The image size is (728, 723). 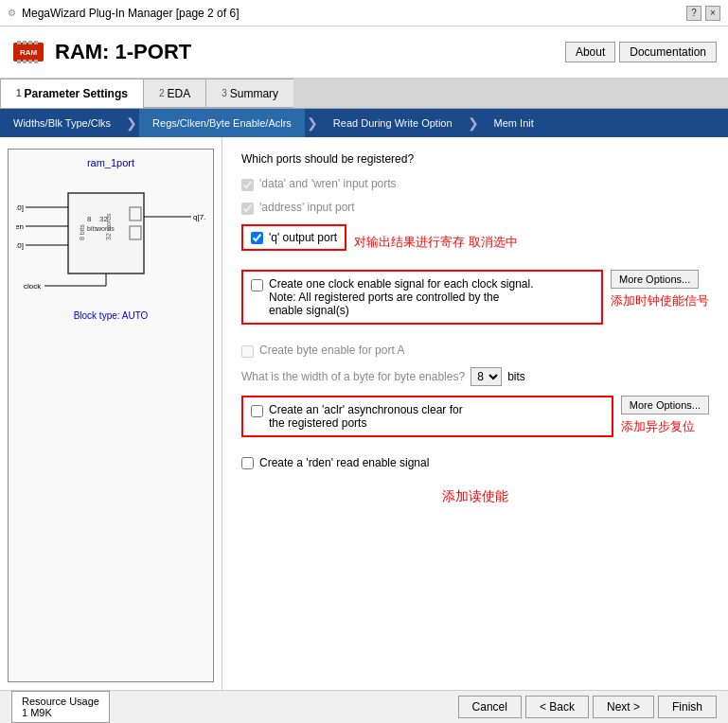 What do you see at coordinates (475, 208) in the screenshot?
I see `option-address-row: 'address' input port` at bounding box center [475, 208].